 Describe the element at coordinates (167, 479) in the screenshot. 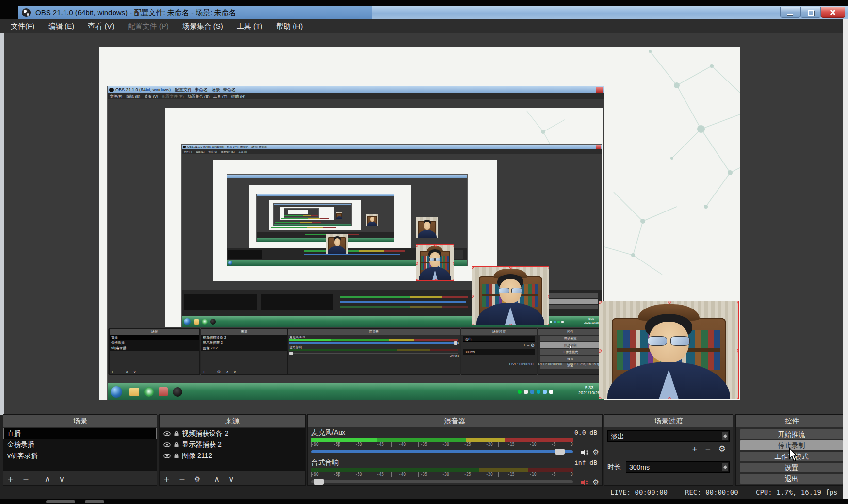

I see `add-source-button: +` at that location.